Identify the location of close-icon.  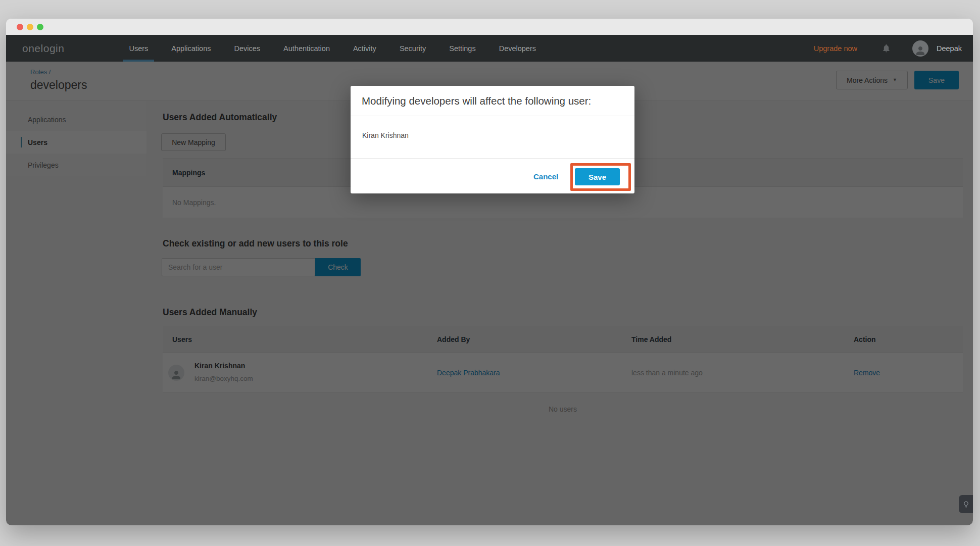
(20, 27).